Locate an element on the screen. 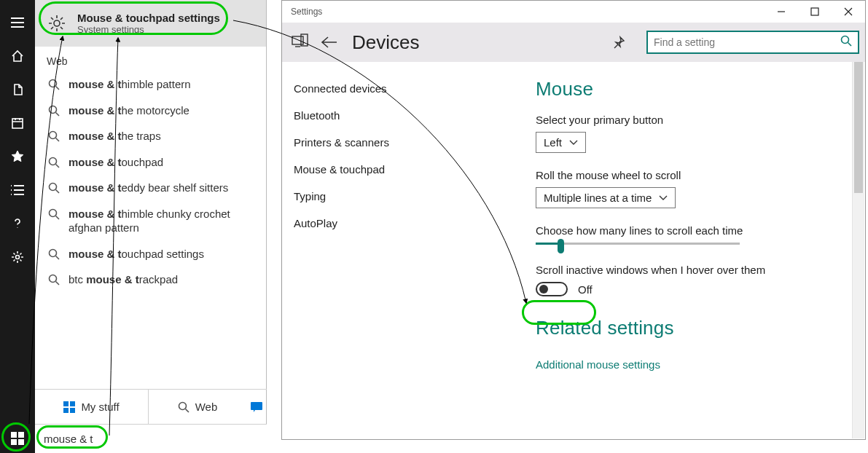  scrollbar-thumb is located at coordinates (859, 127).